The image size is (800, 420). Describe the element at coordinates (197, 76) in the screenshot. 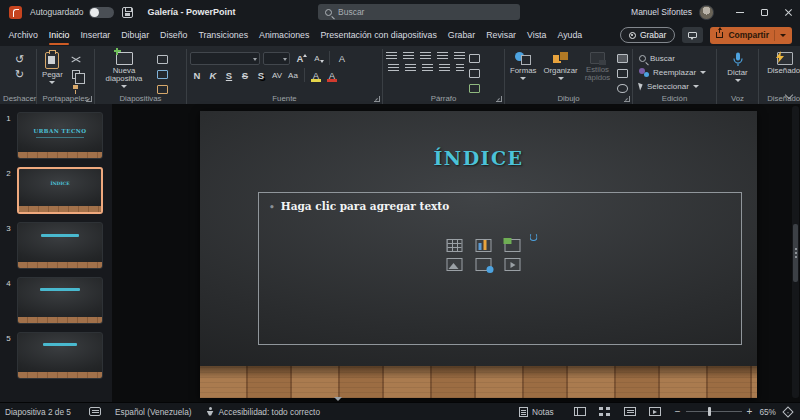

I see `bold-button: N` at that location.